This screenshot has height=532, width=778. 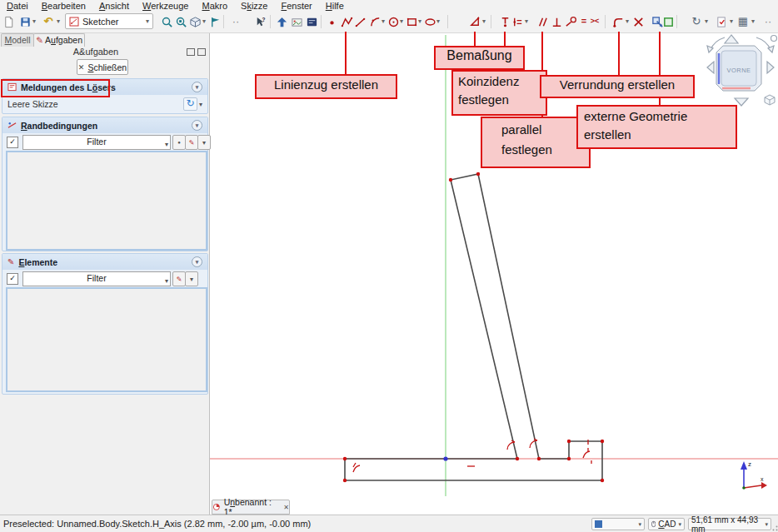 I want to click on close-icon: ✕, so click(x=82, y=67).